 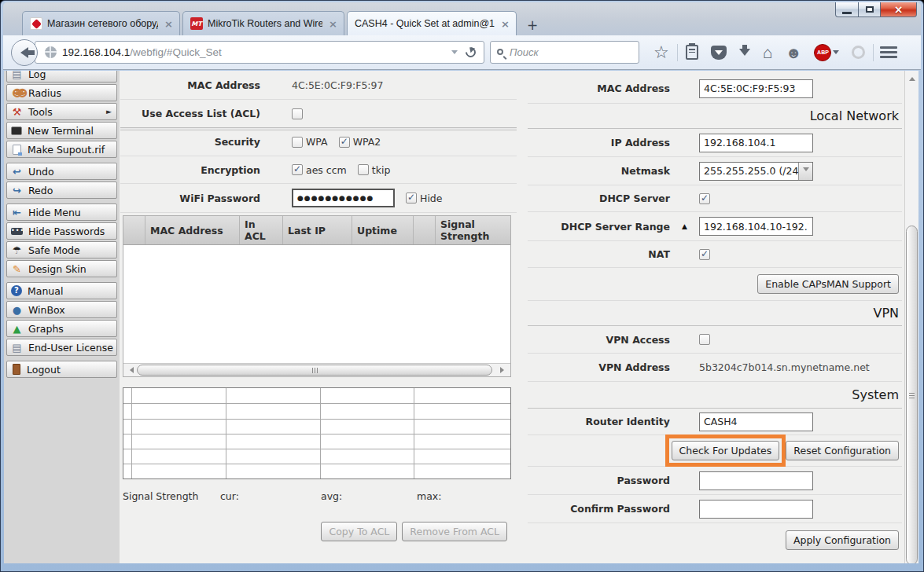 What do you see at coordinates (359, 531) in the screenshot?
I see `copy-to-acl-button: Copy To ACL` at bounding box center [359, 531].